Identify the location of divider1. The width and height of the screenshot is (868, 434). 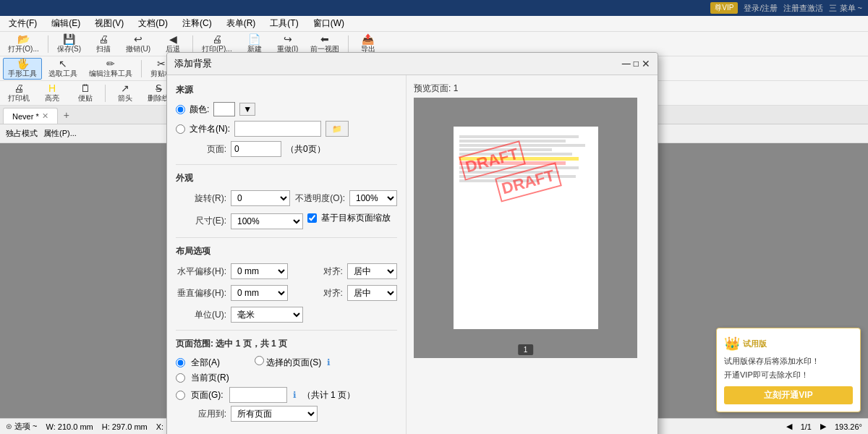
(286, 165).